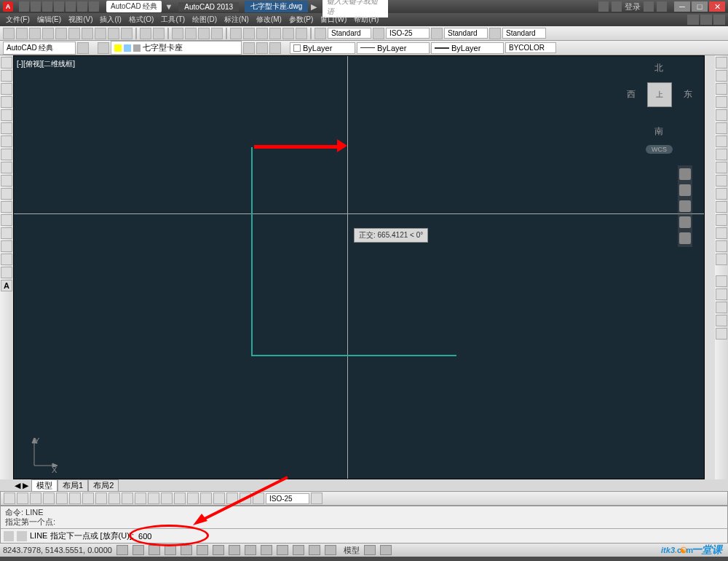 The width and height of the screenshot is (728, 561). What do you see at coordinates (7, 63) in the screenshot?
I see `line-tool-icon` at bounding box center [7, 63].